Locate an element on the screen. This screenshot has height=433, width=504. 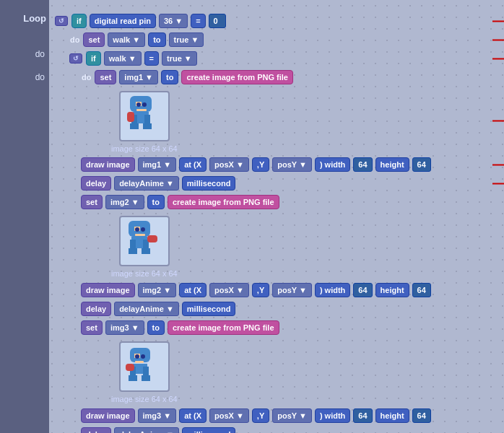
value-0: 0 is located at coordinates (217, 21).